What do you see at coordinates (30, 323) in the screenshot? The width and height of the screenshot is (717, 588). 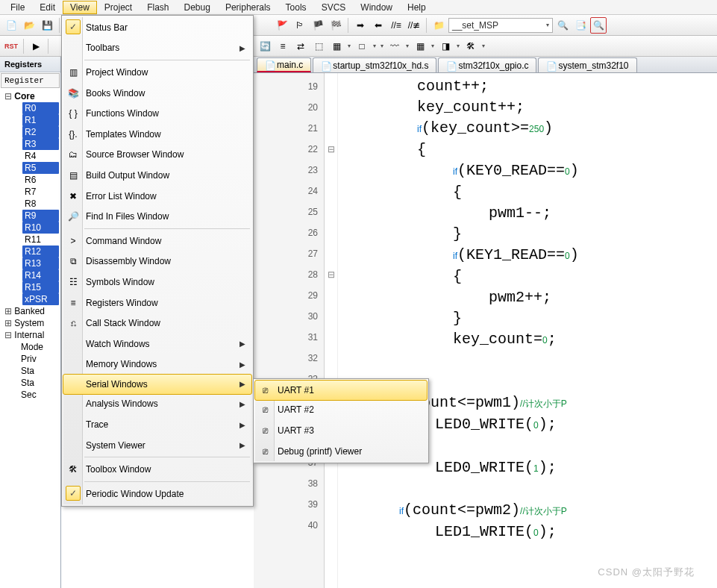 I see `tree-group: ⊞ System` at bounding box center [30, 323].